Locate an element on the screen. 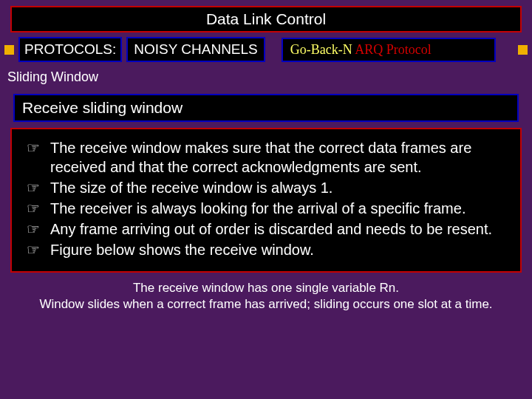  tag-row: PROTOCOLS: NOISY CHANNELS Go-Back-N ARQ … is located at coordinates (266, 50).